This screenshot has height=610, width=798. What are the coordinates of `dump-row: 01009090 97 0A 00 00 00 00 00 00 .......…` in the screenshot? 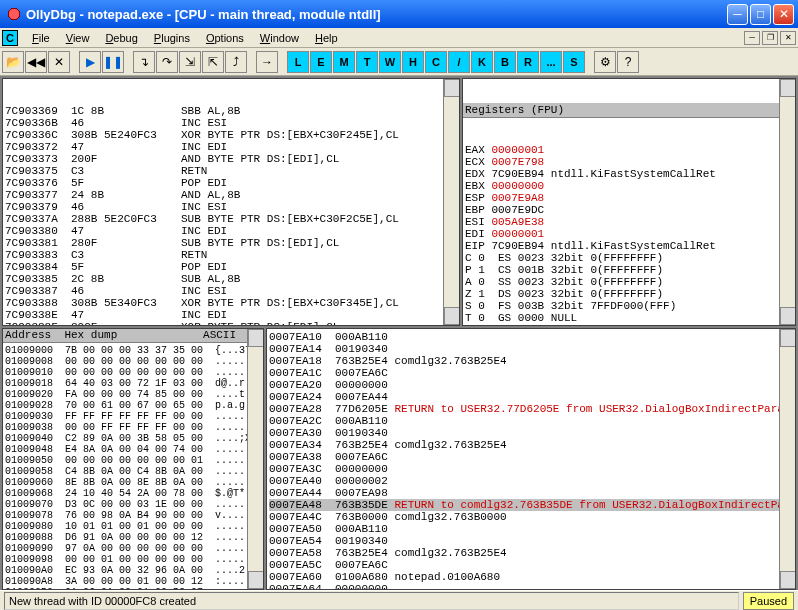 It's located at (133, 548).